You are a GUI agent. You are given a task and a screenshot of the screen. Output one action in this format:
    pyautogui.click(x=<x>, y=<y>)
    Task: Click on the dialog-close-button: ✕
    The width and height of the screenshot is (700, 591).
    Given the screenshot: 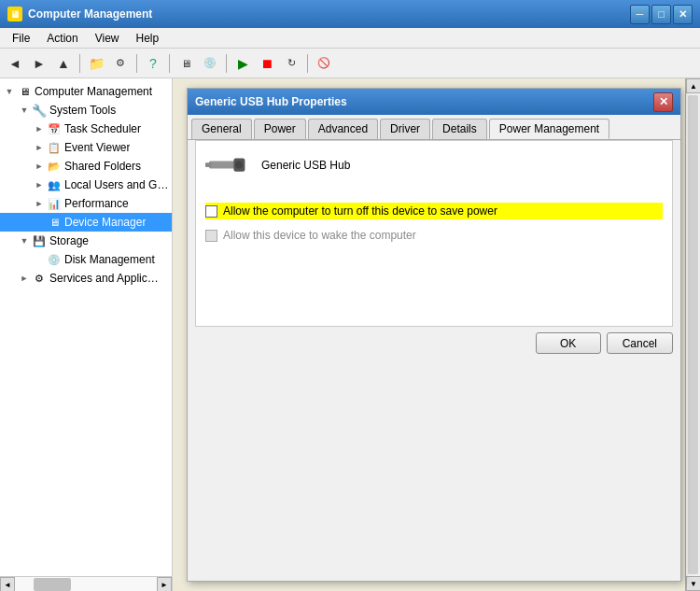 What is the action you would take?
    pyautogui.click(x=663, y=103)
    